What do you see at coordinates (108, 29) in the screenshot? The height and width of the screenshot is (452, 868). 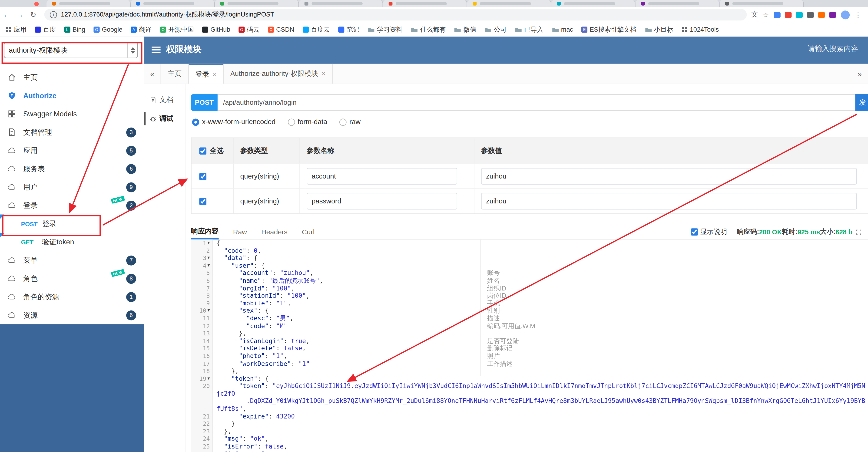 I see `bookmark-item: GGoogle` at bounding box center [108, 29].